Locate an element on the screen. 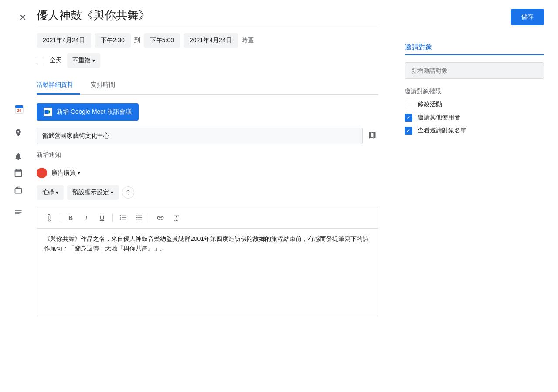 The height and width of the screenshot is (392, 558). link-button is located at coordinates (160, 218).